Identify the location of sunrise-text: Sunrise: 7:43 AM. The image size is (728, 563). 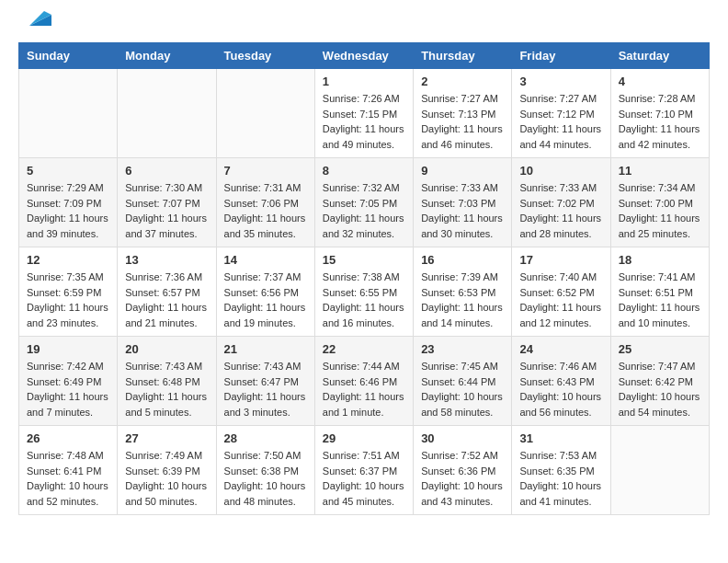
(263, 366).